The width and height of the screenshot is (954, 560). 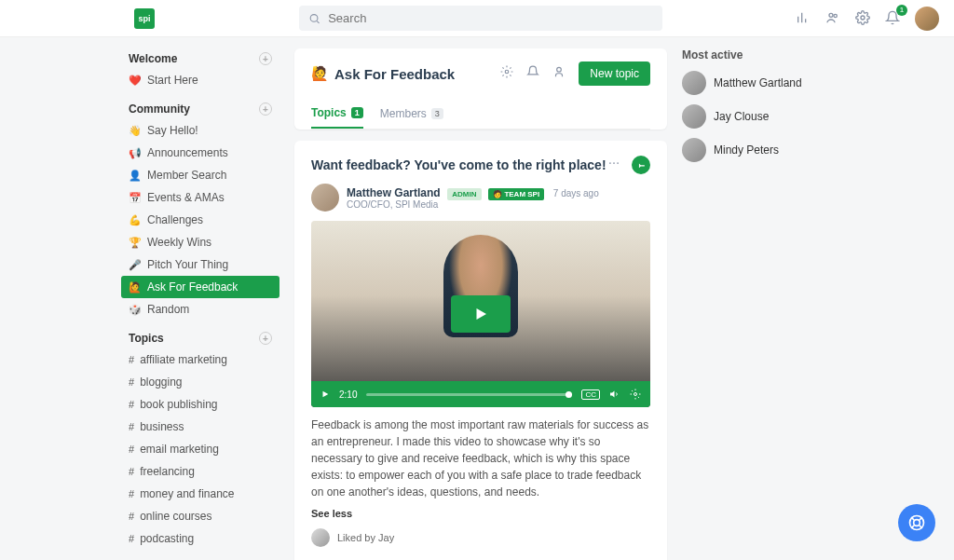 What do you see at coordinates (325, 198) in the screenshot?
I see `author-avatar` at bounding box center [325, 198].